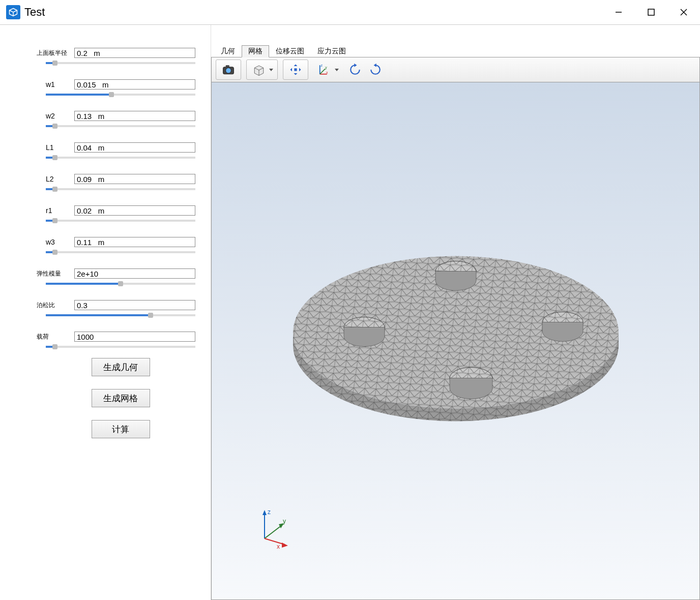 The height and width of the screenshot is (600, 700). Describe the element at coordinates (323, 70) in the screenshot. I see `axes-icon: zxy` at that location.